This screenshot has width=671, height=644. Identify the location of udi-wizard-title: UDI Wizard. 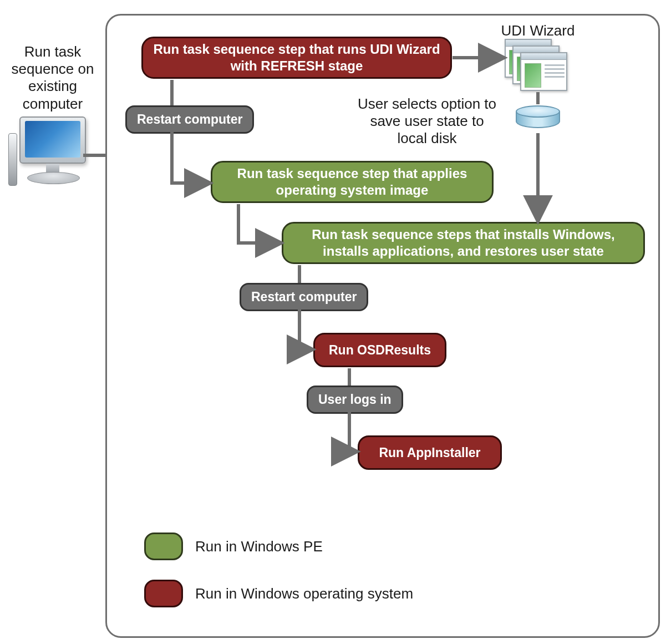
(538, 31).